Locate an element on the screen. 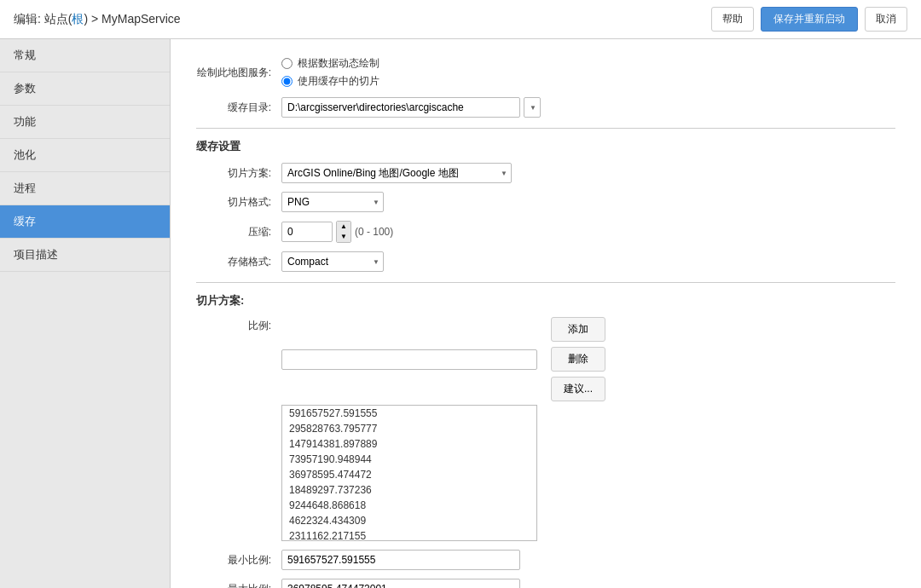 The width and height of the screenshot is (921, 588). scale-label: 比例: is located at coordinates (239, 326).